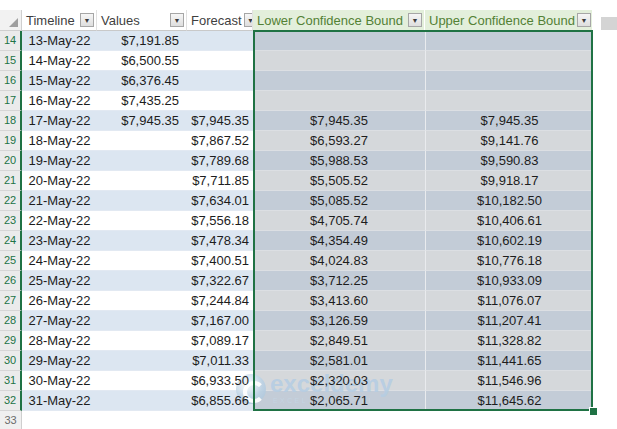 This screenshot has height=429, width=617. What do you see at coordinates (339, 401) in the screenshot?
I see `cell-lower-bound: $2,065.71` at bounding box center [339, 401].